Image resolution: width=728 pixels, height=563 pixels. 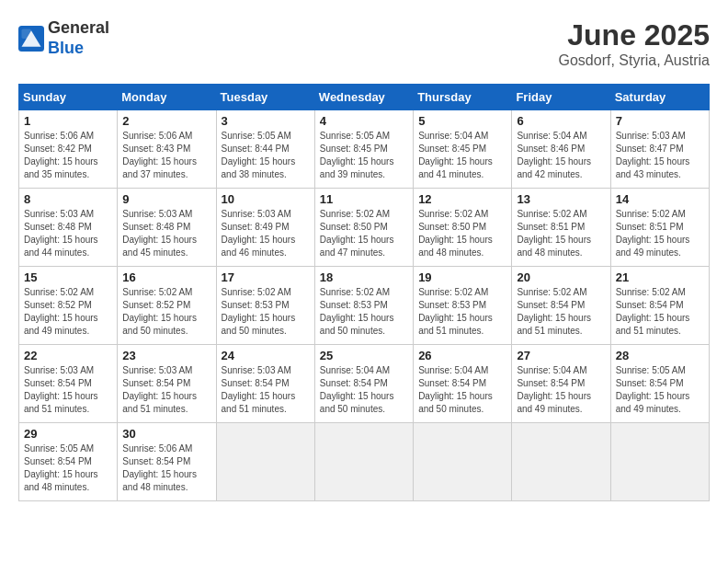 I want to click on week-row-5: 29Sunrise: 5:05 AM Sunset: 8:54 PM Dayli…, so click(x=364, y=462).